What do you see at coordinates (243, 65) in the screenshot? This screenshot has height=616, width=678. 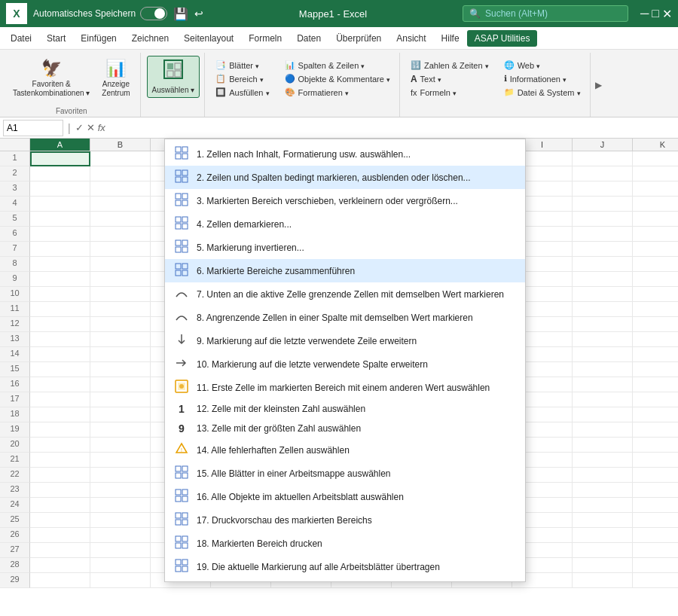 I see `blaetter-button: 📑 Blätter ▾` at bounding box center [243, 65].